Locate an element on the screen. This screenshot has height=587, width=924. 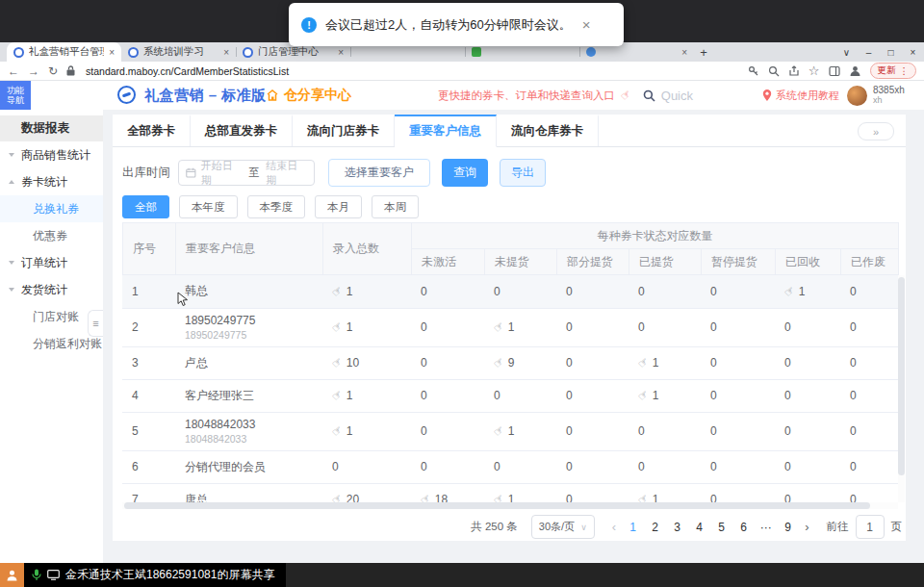
horizontal-scrollbar-thumb is located at coordinates (497, 506).